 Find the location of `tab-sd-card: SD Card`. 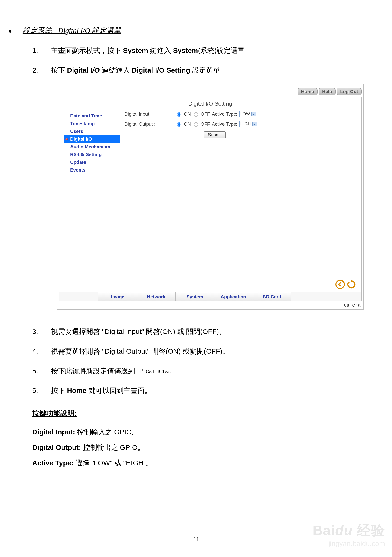

tab-sd-card: SD Card is located at coordinates (272, 297).